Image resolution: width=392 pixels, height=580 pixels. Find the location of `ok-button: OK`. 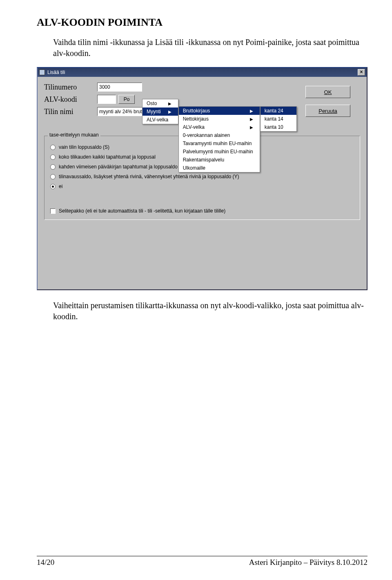

ok-button: OK is located at coordinates (328, 92).